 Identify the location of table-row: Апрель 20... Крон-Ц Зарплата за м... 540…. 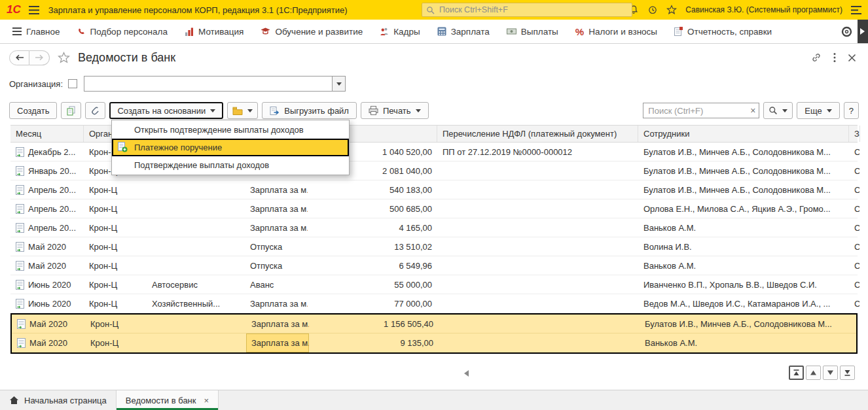
(434, 190).